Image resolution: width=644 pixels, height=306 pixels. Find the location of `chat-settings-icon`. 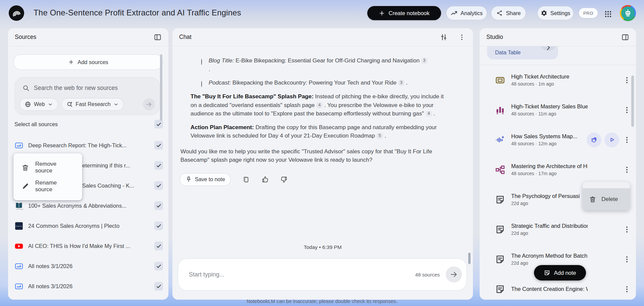

chat-settings-icon is located at coordinates (444, 37).